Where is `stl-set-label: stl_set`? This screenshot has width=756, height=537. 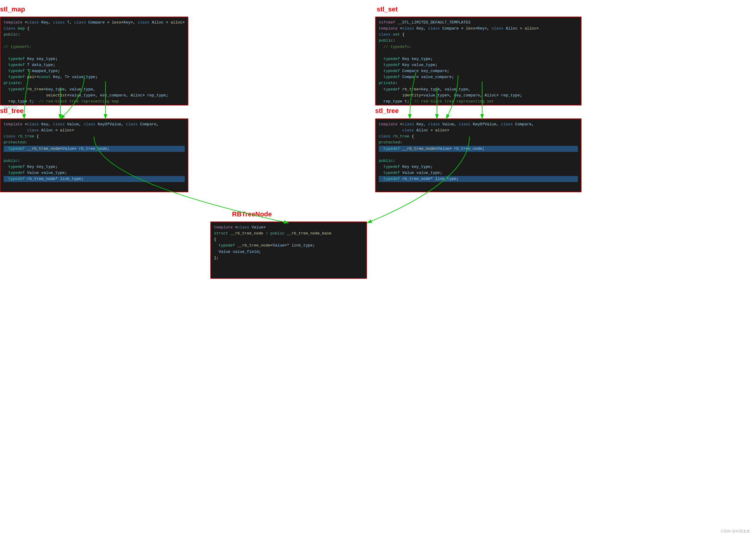 stl-set-label: stl_set is located at coordinates (387, 9).